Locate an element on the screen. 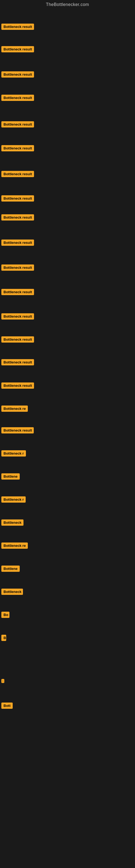 Image resolution: width=135 pixels, height=868 pixels. bottleneck-badge: B is located at coordinates (4, 638).